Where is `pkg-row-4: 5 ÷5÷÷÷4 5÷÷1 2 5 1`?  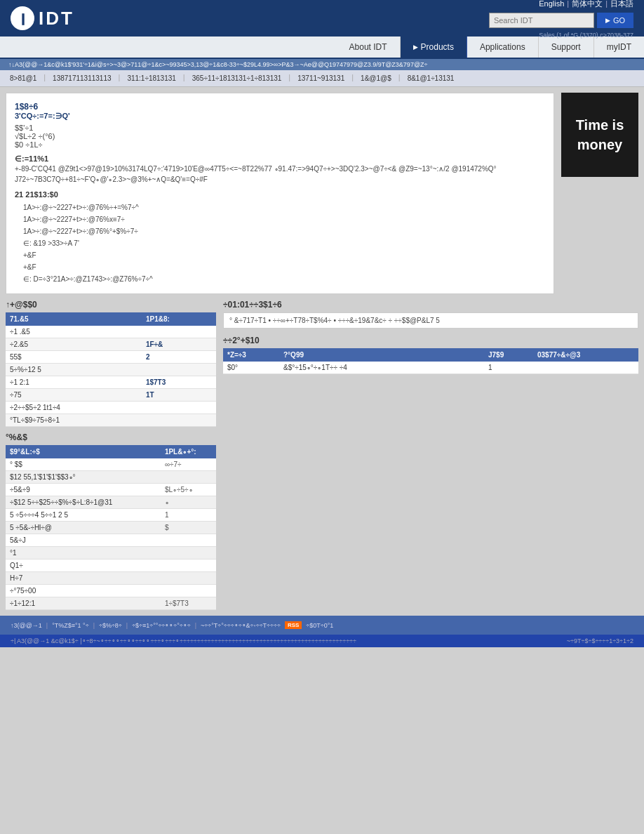 pkg-row-4: 5 ÷5÷÷÷4 5÷÷1 2 5 1 is located at coordinates (111, 515).